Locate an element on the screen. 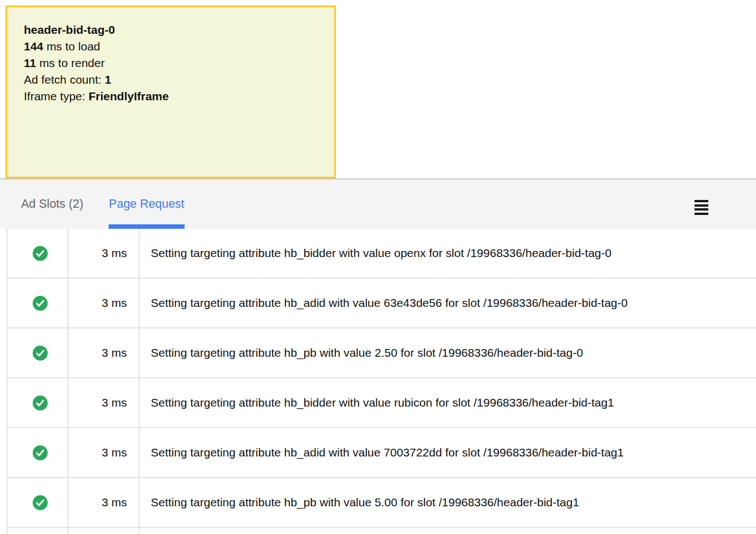 The height and width of the screenshot is (534, 756). load-time-value: 144 is located at coordinates (33, 47).